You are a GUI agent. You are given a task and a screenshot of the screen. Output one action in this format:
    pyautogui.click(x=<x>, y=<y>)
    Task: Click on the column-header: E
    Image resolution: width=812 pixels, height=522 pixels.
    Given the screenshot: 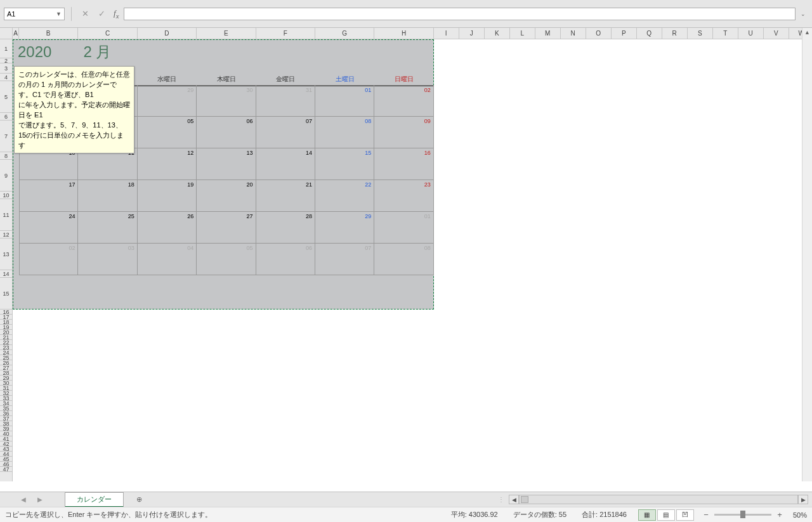 What is the action you would take?
    pyautogui.click(x=226, y=33)
    